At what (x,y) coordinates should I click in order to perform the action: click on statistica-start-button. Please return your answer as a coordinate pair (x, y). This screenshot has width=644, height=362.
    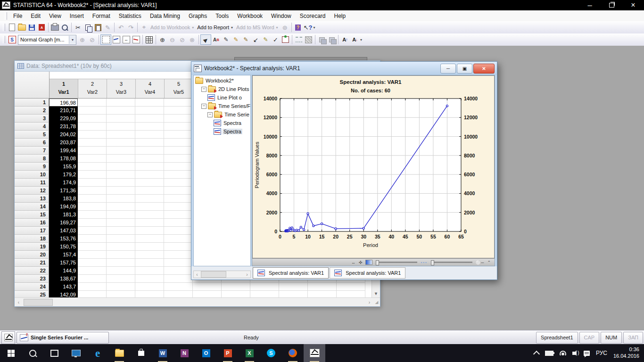
    Looking at the image, I should click on (8, 337).